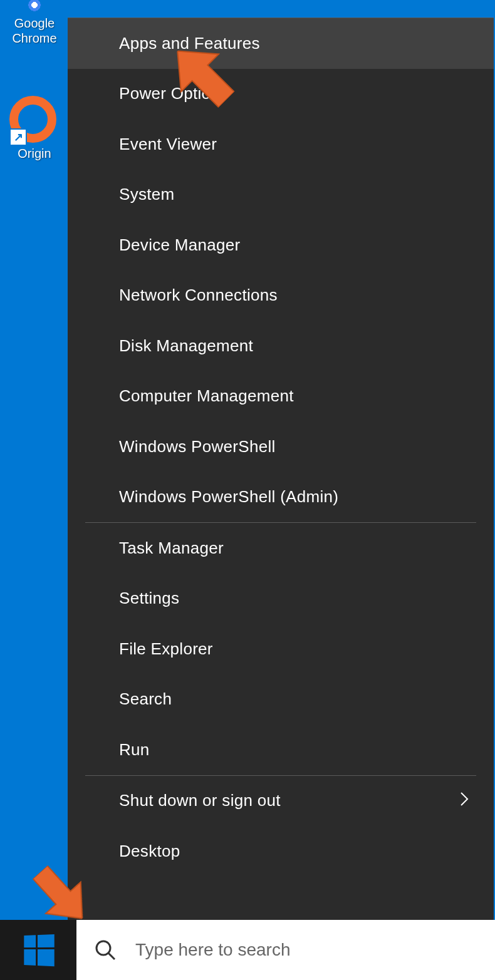 This screenshot has height=980, width=495. What do you see at coordinates (197, 447) in the screenshot?
I see `menu-item-label: Windows PowerShell` at bounding box center [197, 447].